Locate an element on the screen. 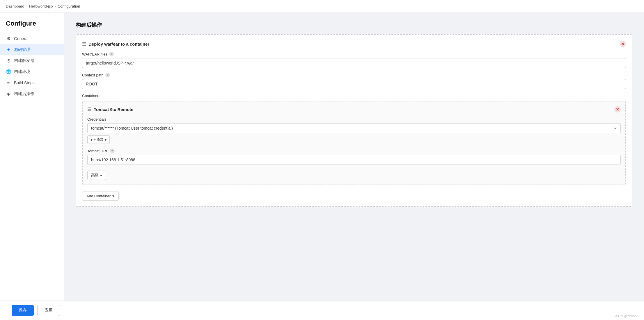  watermark: CSDN @inner222 is located at coordinates (627, 316).